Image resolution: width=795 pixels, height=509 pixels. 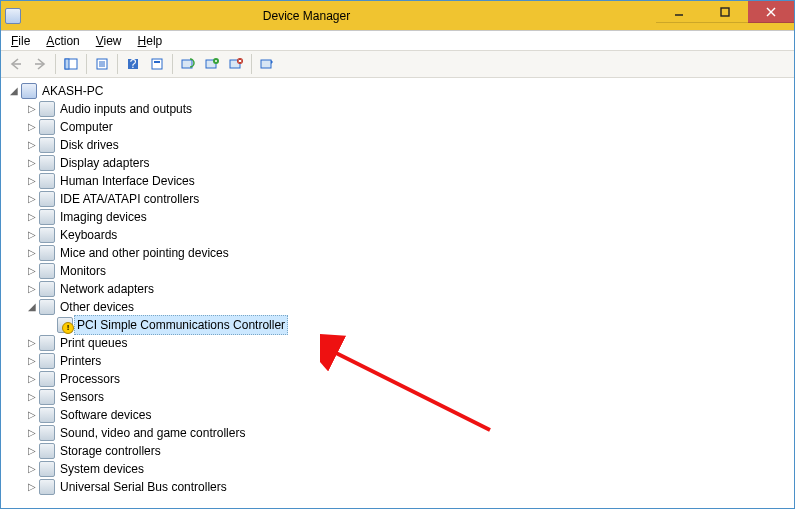 I want to click on category-label: Disk drives, so click(x=90, y=145).